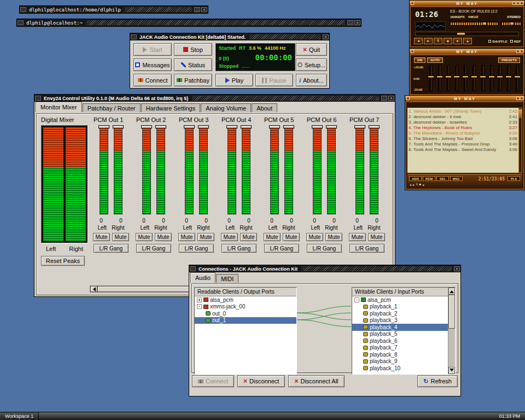 The image size is (525, 420). What do you see at coordinates (421, 185) in the screenshot?
I see `mini-stop-button` at bounding box center [421, 185].